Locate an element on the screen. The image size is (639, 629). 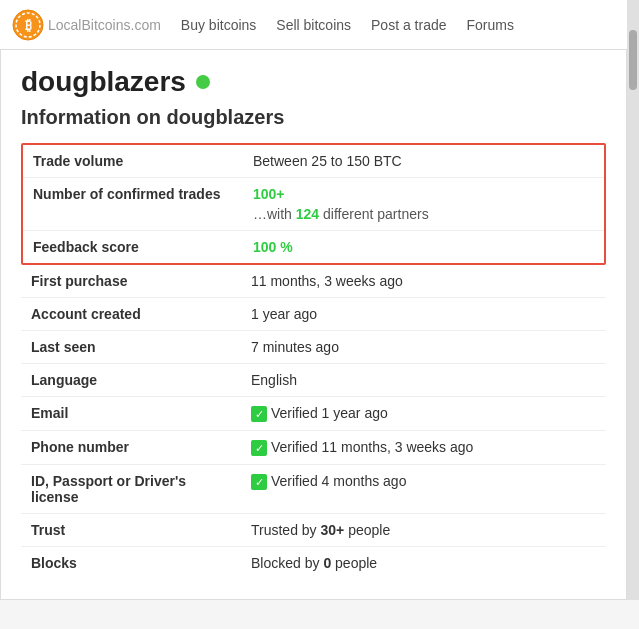
label-last-seen: Last seen is located at coordinates (131, 348).